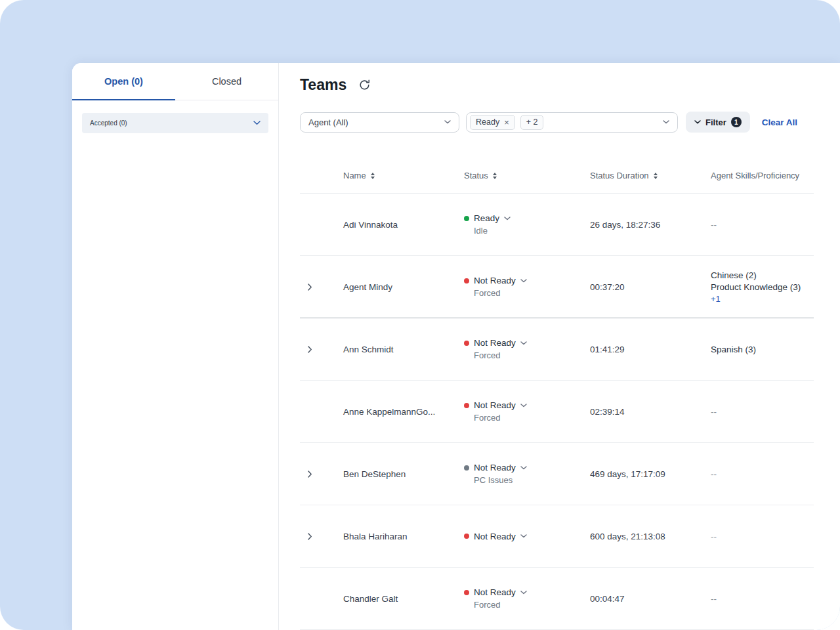  Describe the element at coordinates (532, 231) in the screenshot. I see `status-reason: Idle` at that location.